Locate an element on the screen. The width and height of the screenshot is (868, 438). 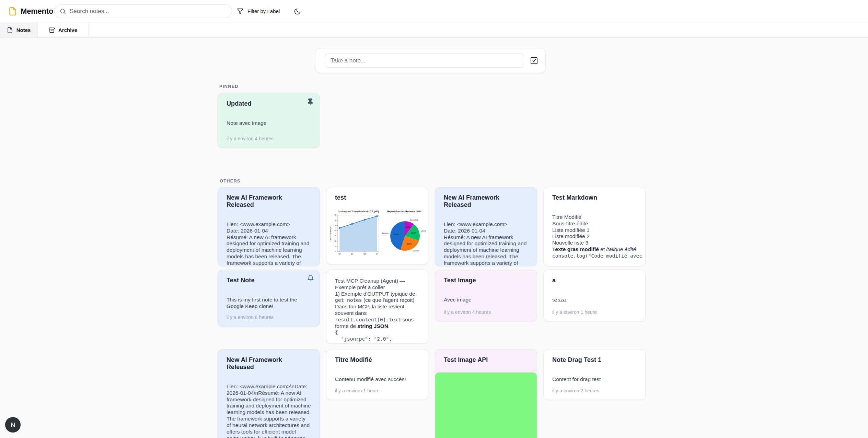
search-input is located at coordinates (148, 11).